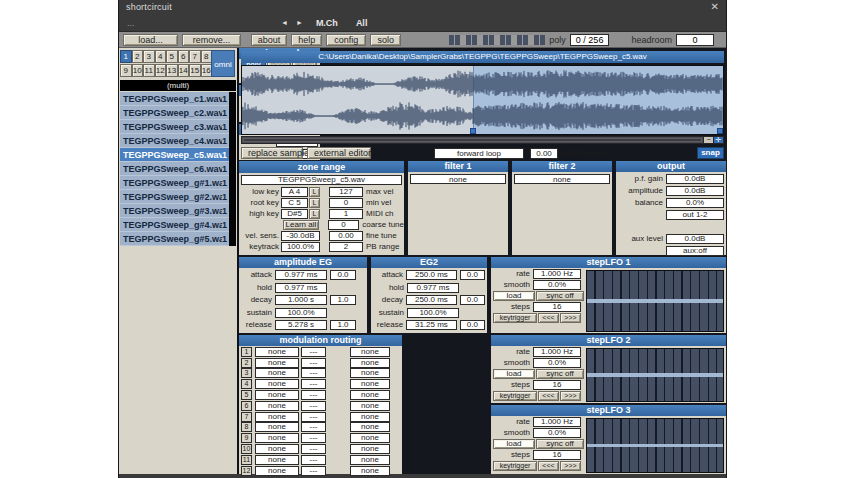  What do you see at coordinates (720, 131) in the screenshot?
I see `selection-end-handle` at bounding box center [720, 131].